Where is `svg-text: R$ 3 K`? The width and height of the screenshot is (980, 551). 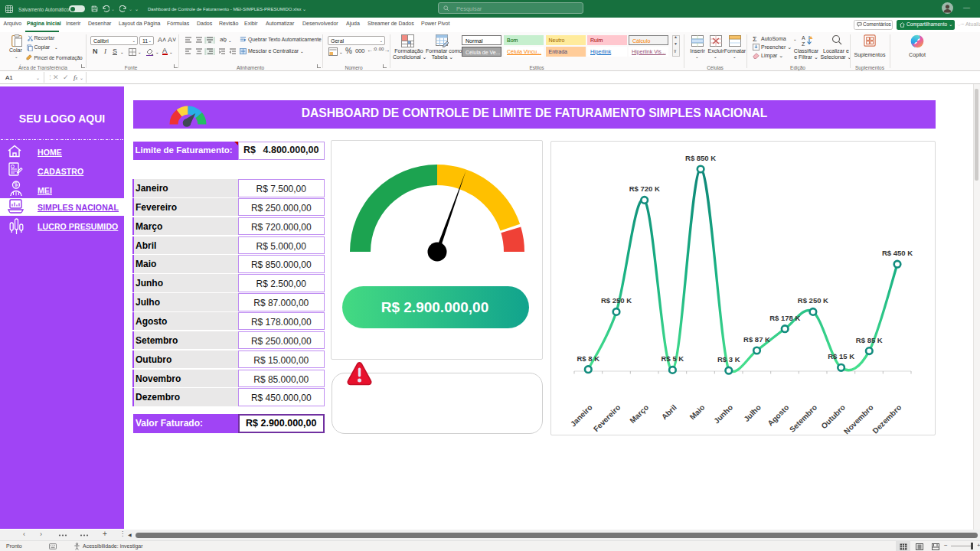
svg-text: R$ 3 K is located at coordinates (729, 360).